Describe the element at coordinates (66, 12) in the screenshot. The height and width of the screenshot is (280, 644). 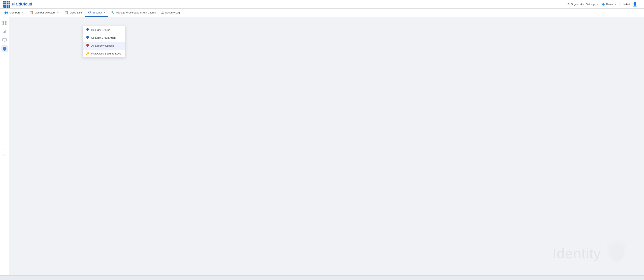
I see `distro-lists-icon: 📋` at that location.